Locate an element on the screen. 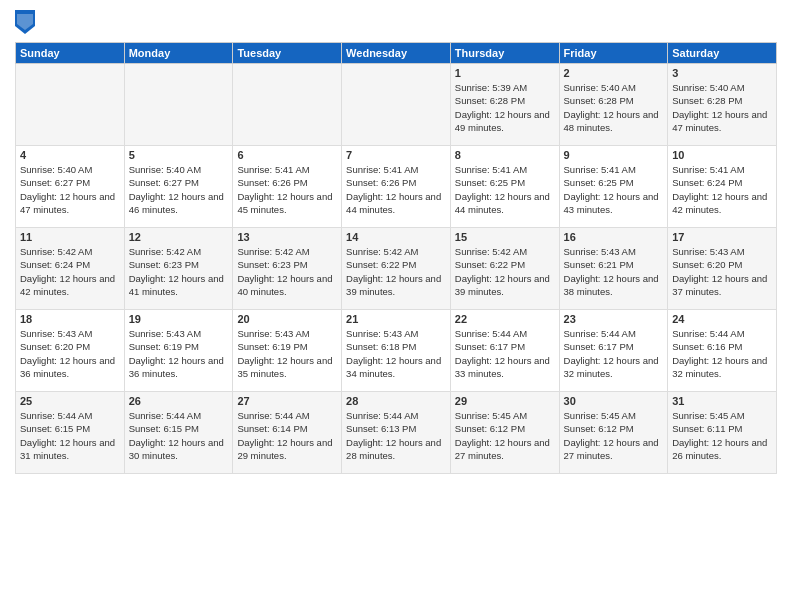 The image size is (792, 612). day-number: 15 is located at coordinates (505, 237).